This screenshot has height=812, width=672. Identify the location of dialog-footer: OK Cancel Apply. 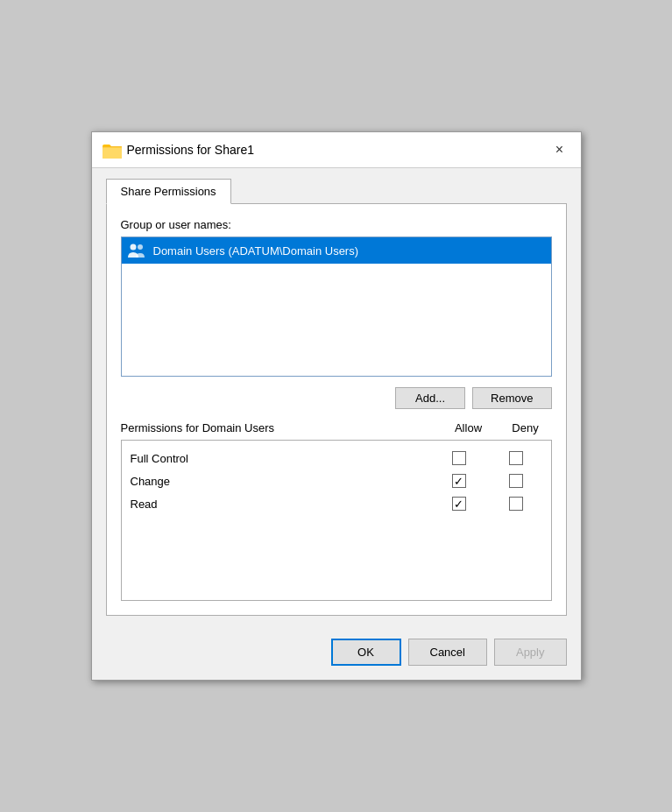
(336, 655).